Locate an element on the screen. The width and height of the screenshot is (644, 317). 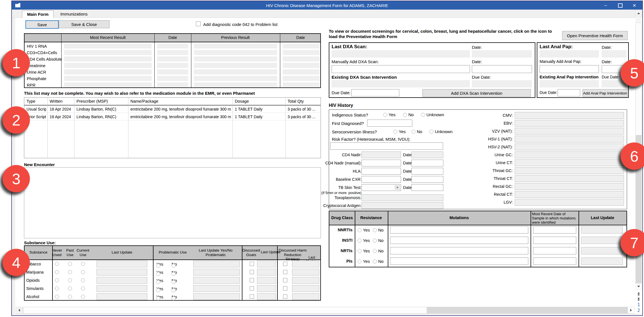
manual-dxa-input is located at coordinates (401, 69).